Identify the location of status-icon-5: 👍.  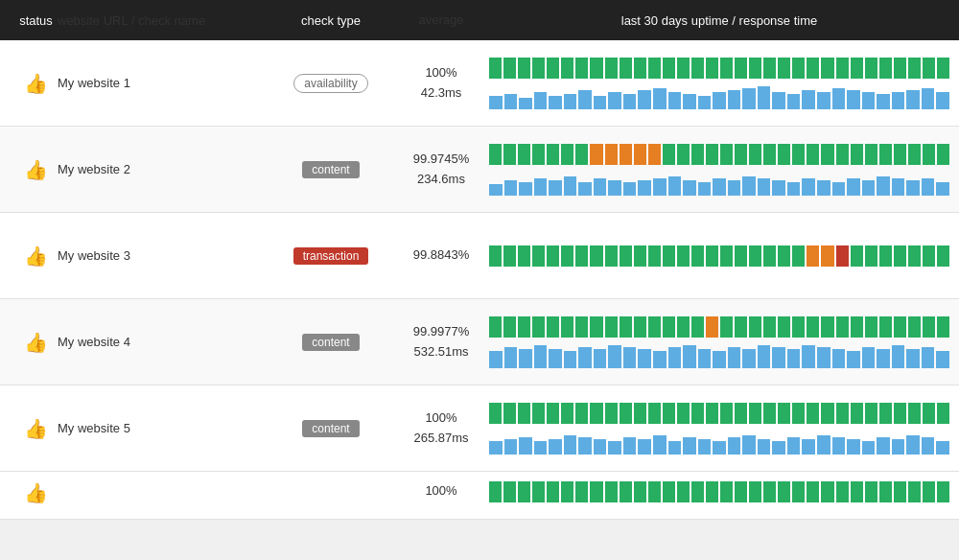
(29, 429).